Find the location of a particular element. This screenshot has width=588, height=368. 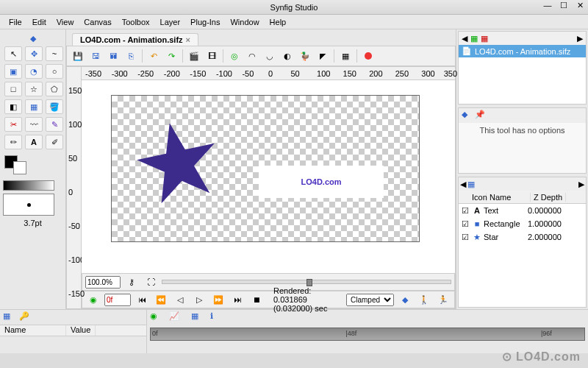

tool-gradient: ◧ is located at coordinates (13, 107).